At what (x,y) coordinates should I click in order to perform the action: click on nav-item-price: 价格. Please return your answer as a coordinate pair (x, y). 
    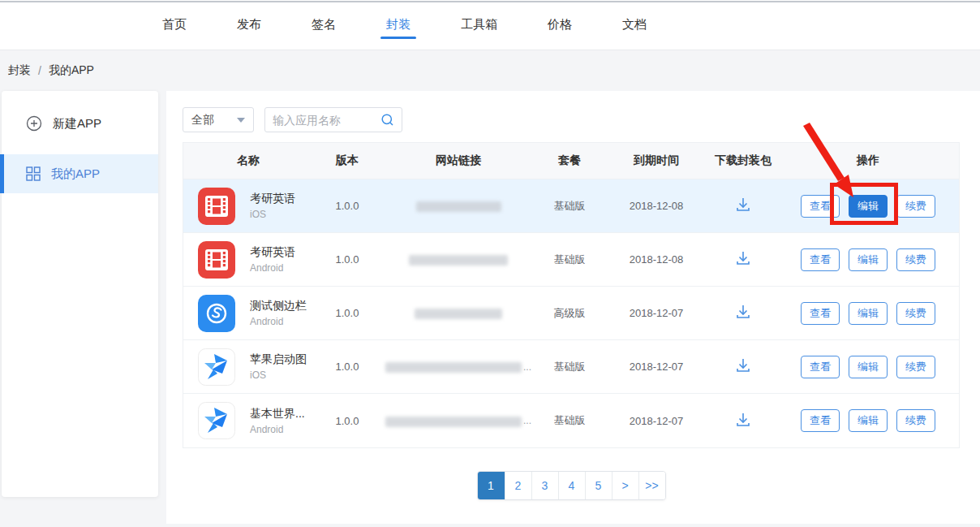
    Looking at the image, I should click on (560, 24).